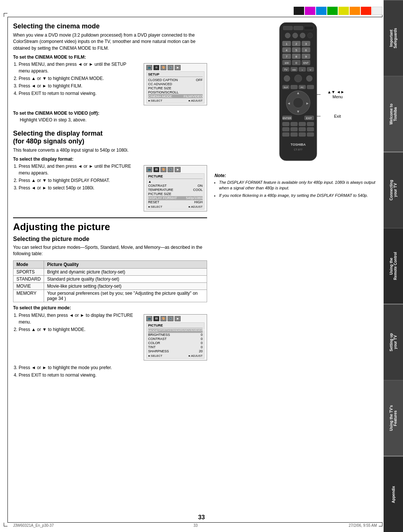 The width and height of the screenshot is (403, 532). I want to click on sidebar-tab-welcome: Welcome toToshiba, so click(393, 114).